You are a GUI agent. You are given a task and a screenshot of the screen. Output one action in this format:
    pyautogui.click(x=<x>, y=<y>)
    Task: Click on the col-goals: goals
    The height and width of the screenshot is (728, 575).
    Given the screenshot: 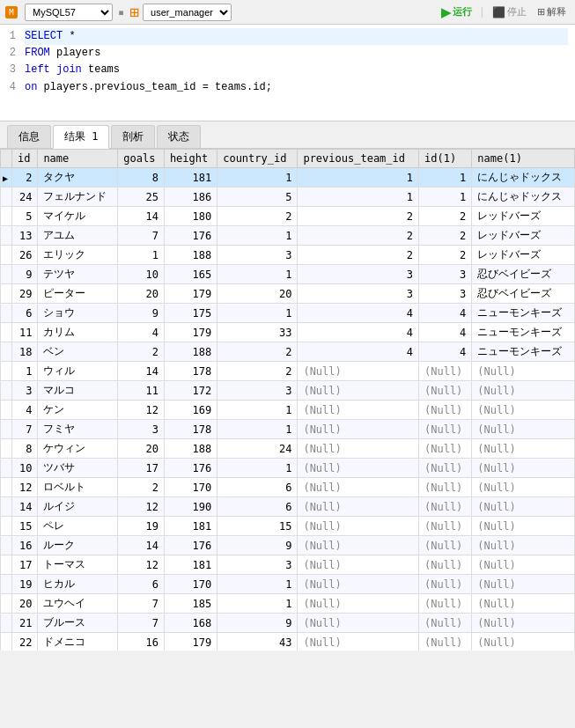 What is the action you would take?
    pyautogui.click(x=141, y=158)
    